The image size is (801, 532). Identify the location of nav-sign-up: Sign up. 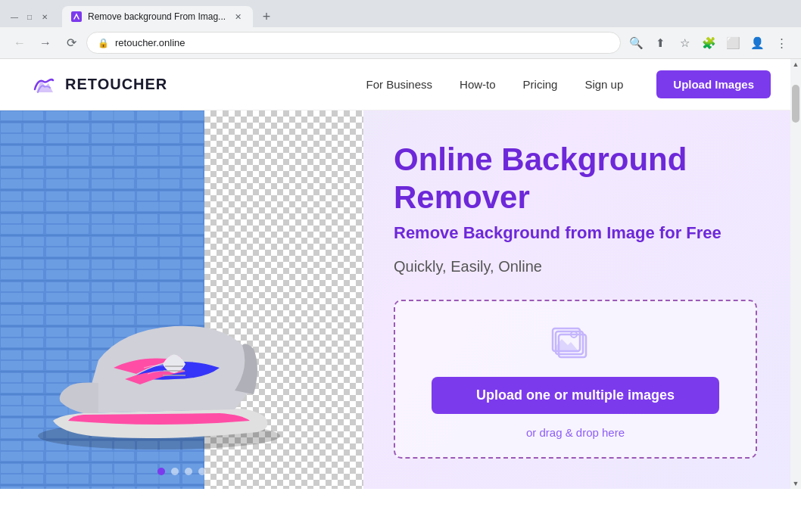
(604, 85).